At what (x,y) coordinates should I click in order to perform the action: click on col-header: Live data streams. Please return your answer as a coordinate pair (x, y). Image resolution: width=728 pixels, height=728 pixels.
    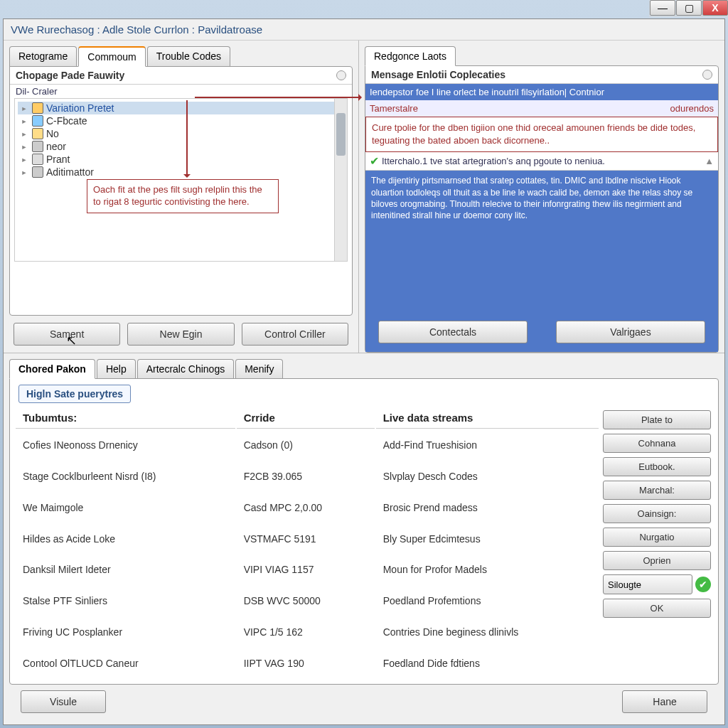
    Looking at the image, I should click on (488, 418).